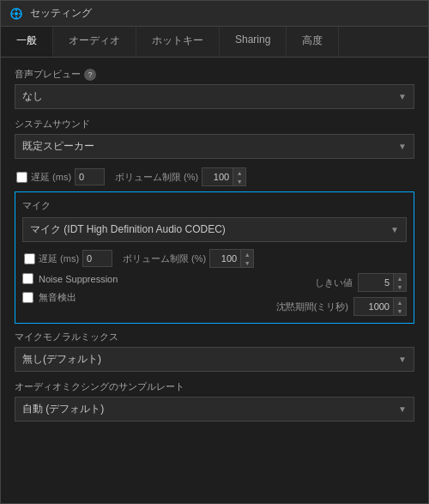 This screenshot has width=429, height=504. What do you see at coordinates (214, 386) in the screenshot?
I see `sample-rate-label: オーディオミクシングのサンプルレート` at bounding box center [214, 386].